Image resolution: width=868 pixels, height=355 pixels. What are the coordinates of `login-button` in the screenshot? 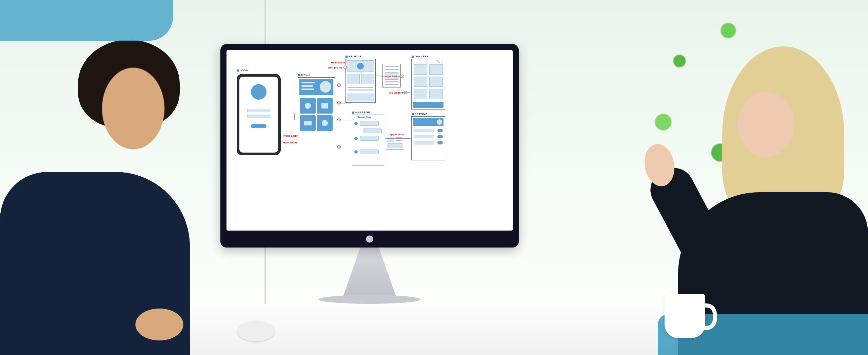 It's located at (259, 126).